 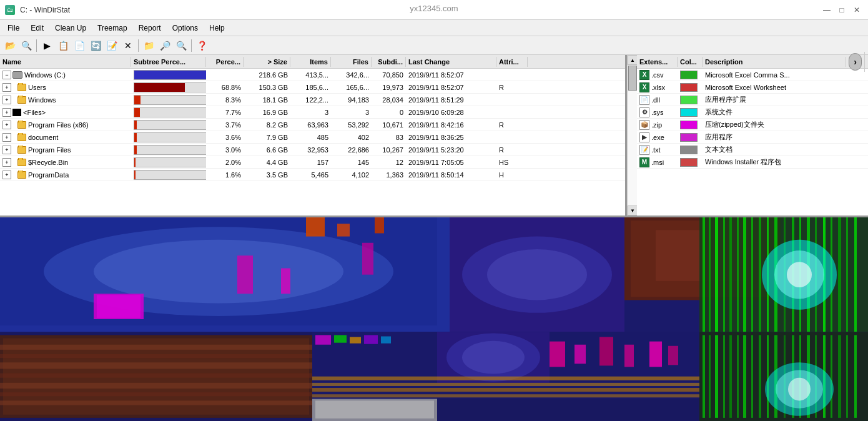 What do you see at coordinates (752, 162) in the screenshot?
I see `ext-row: M.msiWindows Installer 程序包` at bounding box center [752, 162].